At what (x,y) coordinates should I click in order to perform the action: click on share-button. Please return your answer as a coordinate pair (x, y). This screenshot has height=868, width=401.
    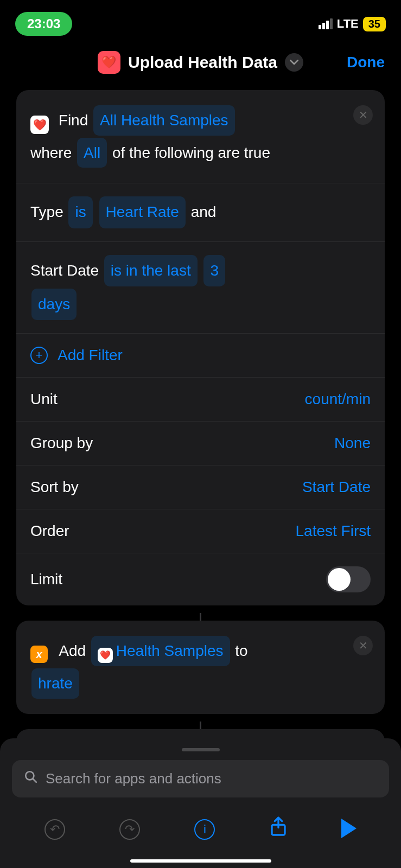
    Looking at the image, I should click on (278, 828).